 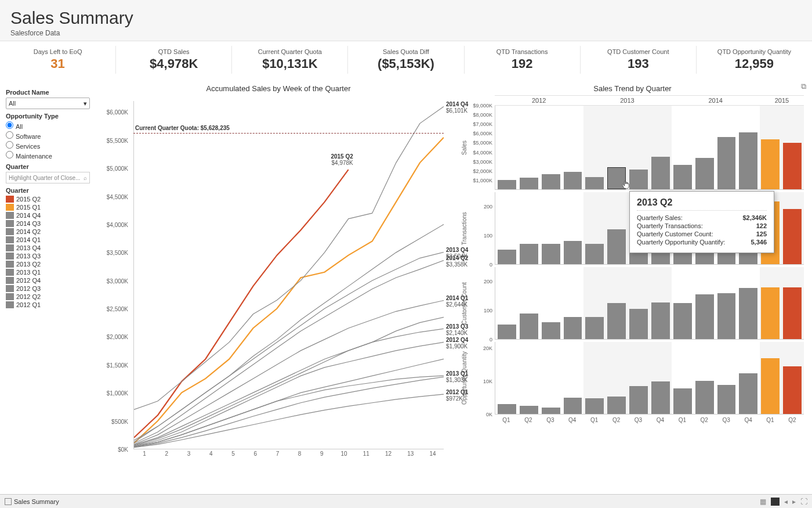 I want to click on presentation-icon: ⛶, so click(x=804, y=502).